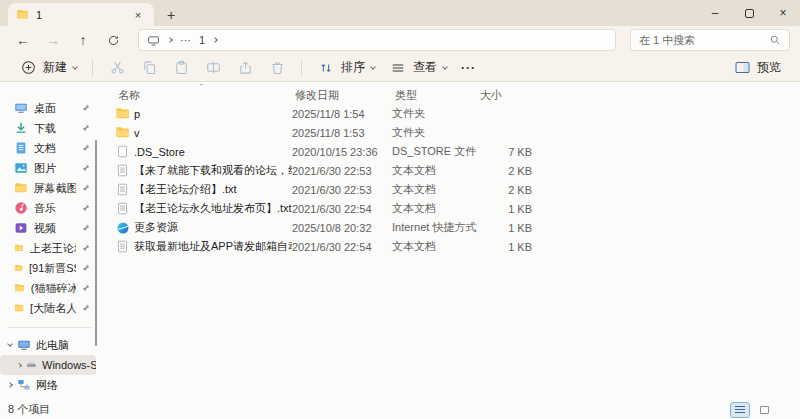 Image resolution: width=800 pixels, height=419 pixels. What do you see at coordinates (32, 365) in the screenshot?
I see `drive-icon` at bounding box center [32, 365].